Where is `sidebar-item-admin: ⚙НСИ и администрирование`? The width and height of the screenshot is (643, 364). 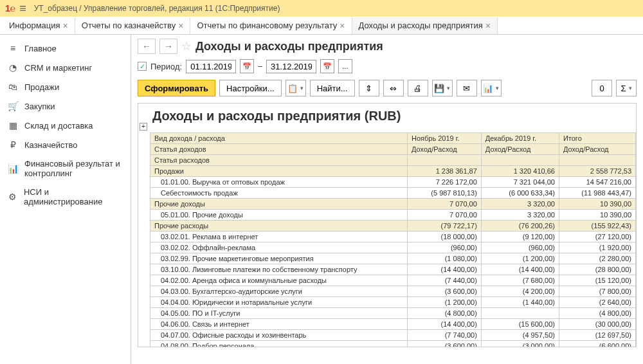
sidebar-item-admin: ⚙НСИ и администрирование is located at coordinates (66, 197).